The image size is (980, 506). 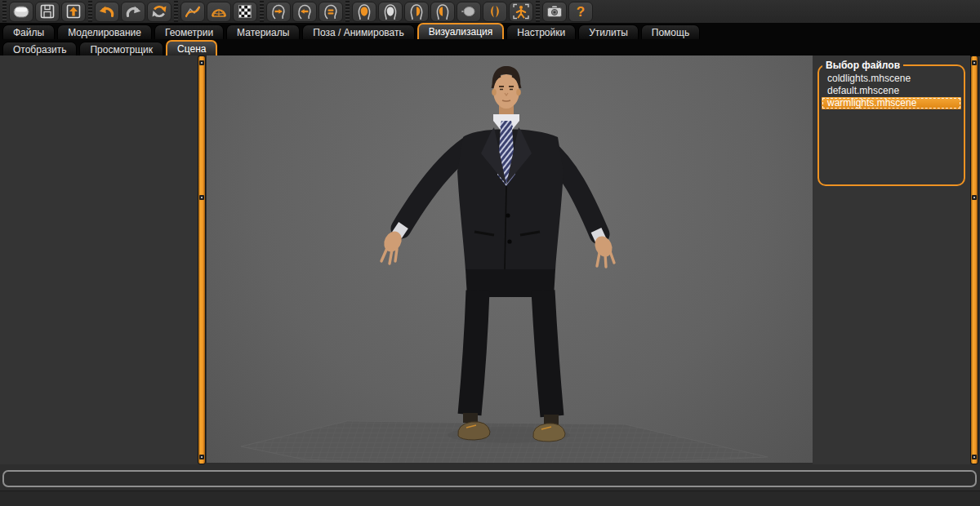 What do you see at coordinates (892, 122) in the screenshot?
I see `file-chooser-groupbox: Выбор файлов coldlights.mhscene default.…` at bounding box center [892, 122].